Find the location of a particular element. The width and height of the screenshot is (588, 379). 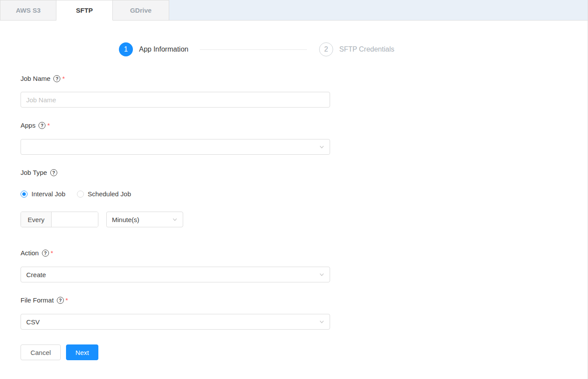

cancel-button: Cancel is located at coordinates (41, 352).